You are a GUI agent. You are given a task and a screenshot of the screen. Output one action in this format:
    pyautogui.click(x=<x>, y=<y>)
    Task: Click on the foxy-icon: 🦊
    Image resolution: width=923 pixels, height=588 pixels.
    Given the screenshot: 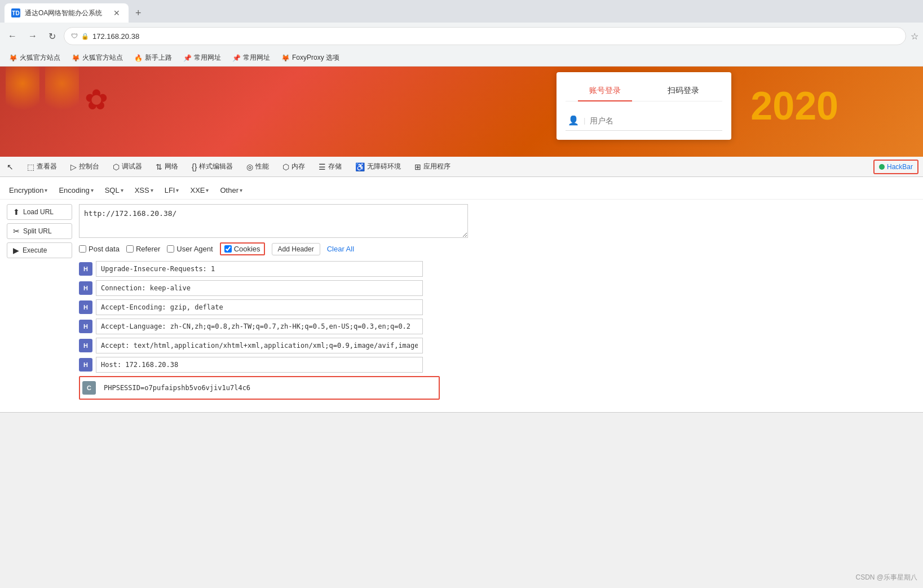 What is the action you would take?
    pyautogui.click(x=285, y=58)
    